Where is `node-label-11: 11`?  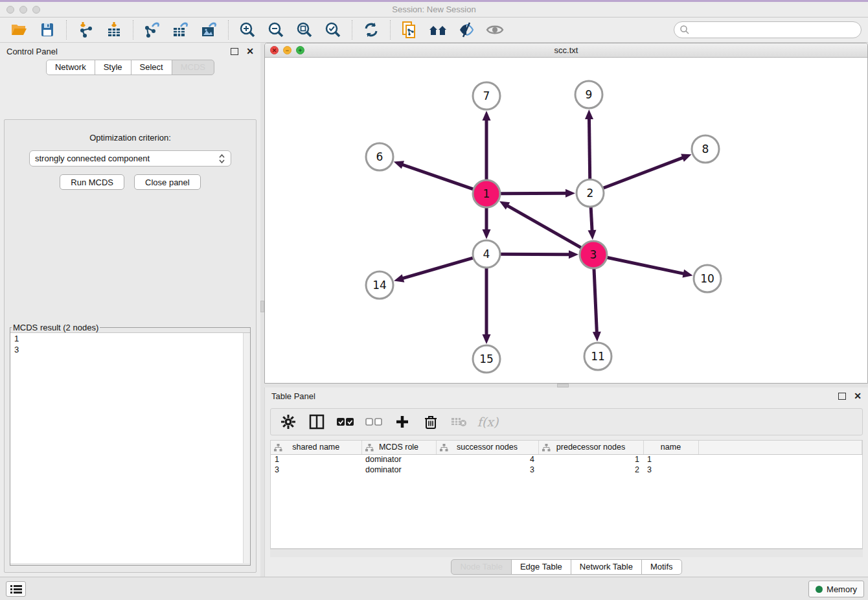 node-label-11: 11 is located at coordinates (598, 356).